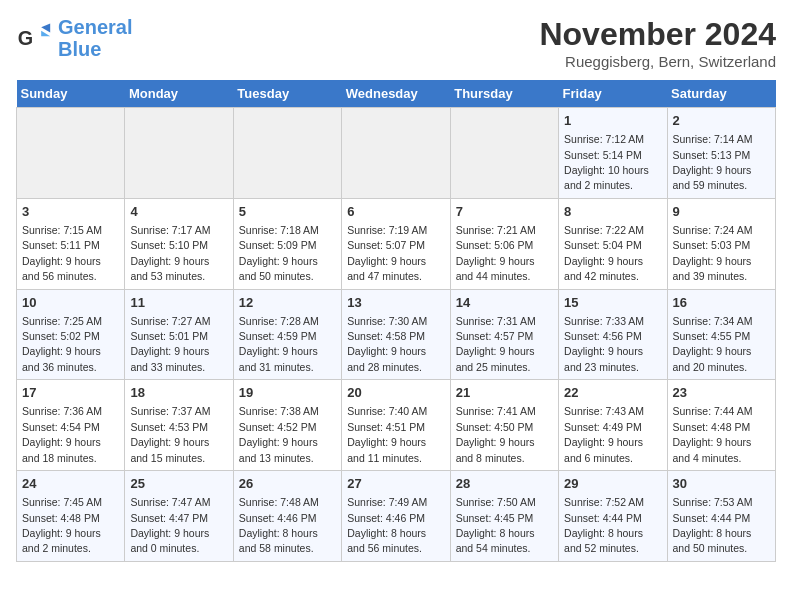 This screenshot has width=792, height=612. I want to click on calendar-cell: 1Sunrise: 7:12 AM Sunset: 5:14 PM Daylig…, so click(613, 154).